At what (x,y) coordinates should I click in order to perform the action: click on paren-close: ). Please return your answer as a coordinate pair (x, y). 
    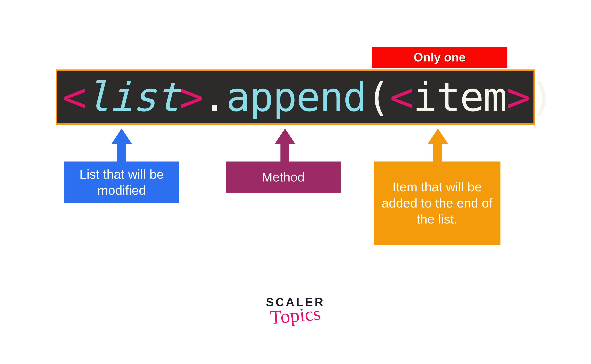
    Looking at the image, I should click on (542, 97).